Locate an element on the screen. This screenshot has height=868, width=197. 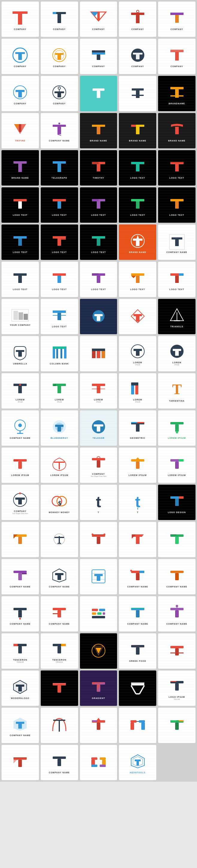
logo-card-29: LOGO TEXT is located at coordinates (137, 205).